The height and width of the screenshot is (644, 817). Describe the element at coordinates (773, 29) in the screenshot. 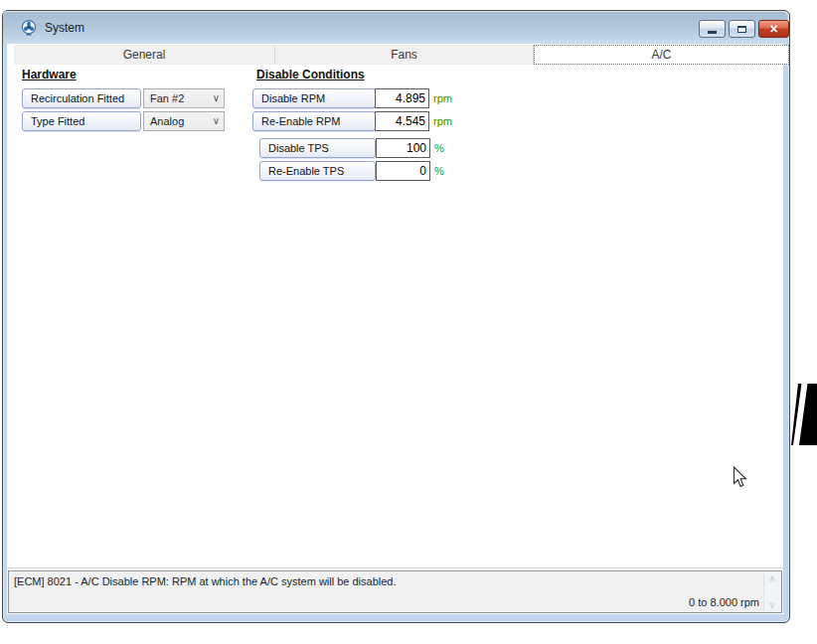

I see `close-icon: ×` at that location.